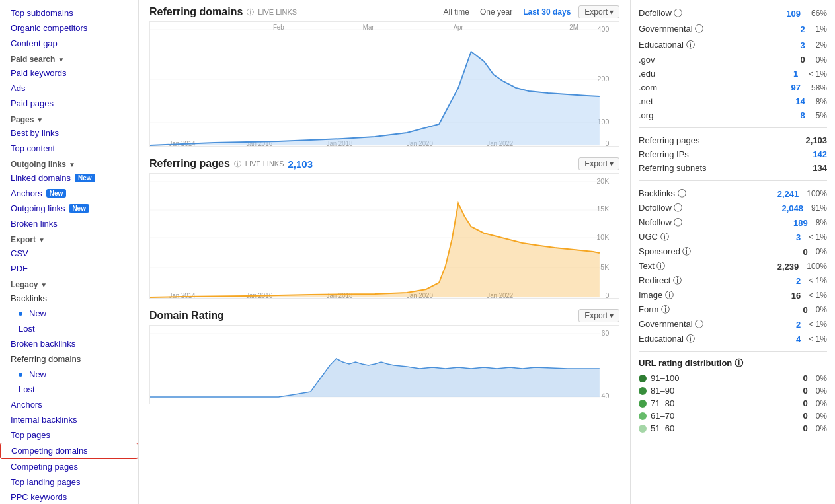 The width and height of the screenshot is (835, 504). Describe the element at coordinates (69, 374) in the screenshot. I see `sidebar-item-referring-domains-new: New` at that location.